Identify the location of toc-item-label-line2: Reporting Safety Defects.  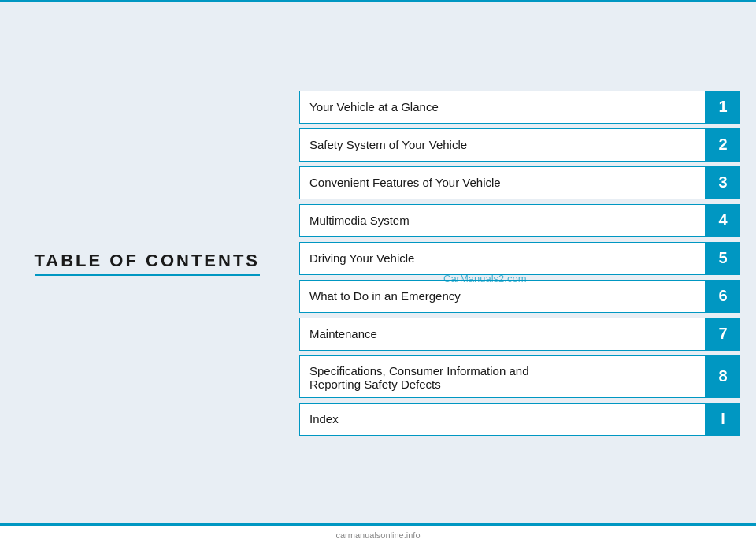
(375, 385).